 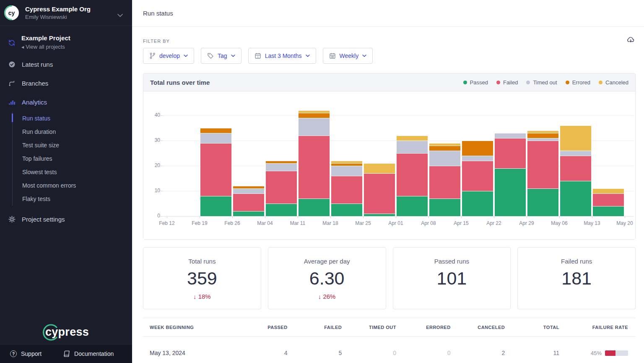 What do you see at coordinates (66, 65) in the screenshot?
I see `sidebar-item-latest-runs: Latest runs` at bounding box center [66, 65].